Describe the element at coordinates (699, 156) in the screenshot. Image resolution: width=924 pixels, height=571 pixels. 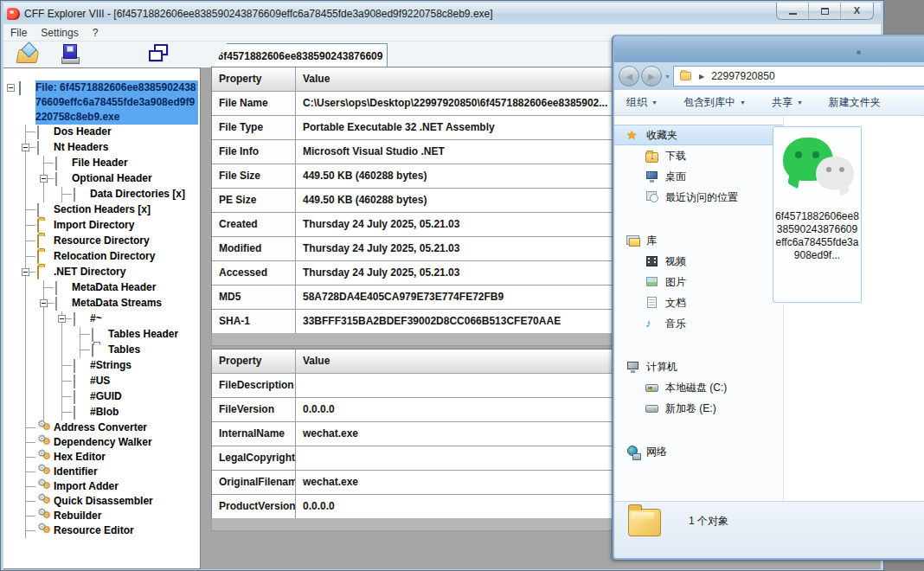
I see `nav-downloads: ↓下载` at that location.